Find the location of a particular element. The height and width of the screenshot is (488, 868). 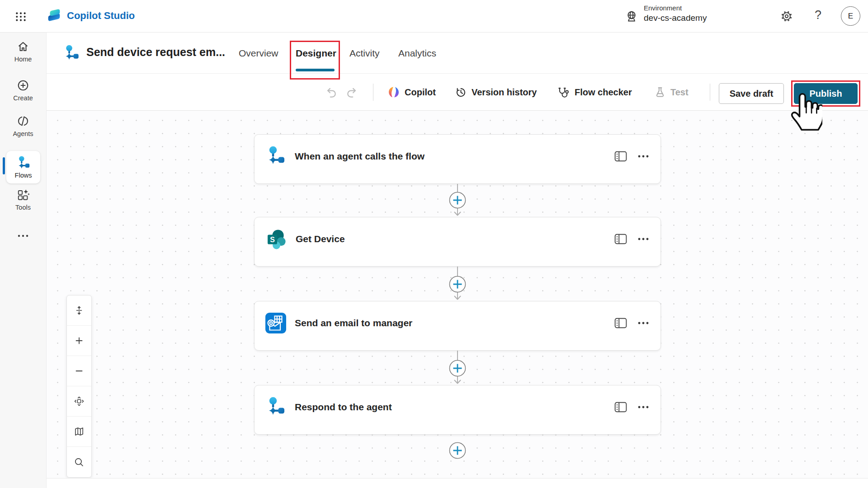

node-title: Get Device is located at coordinates (455, 239).